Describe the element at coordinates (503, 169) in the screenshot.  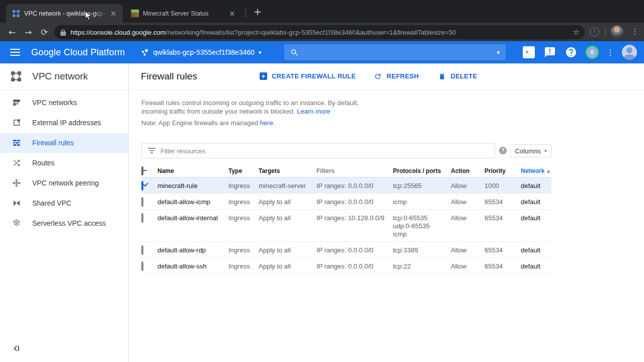
I see `col-header-priority: Priority` at that location.